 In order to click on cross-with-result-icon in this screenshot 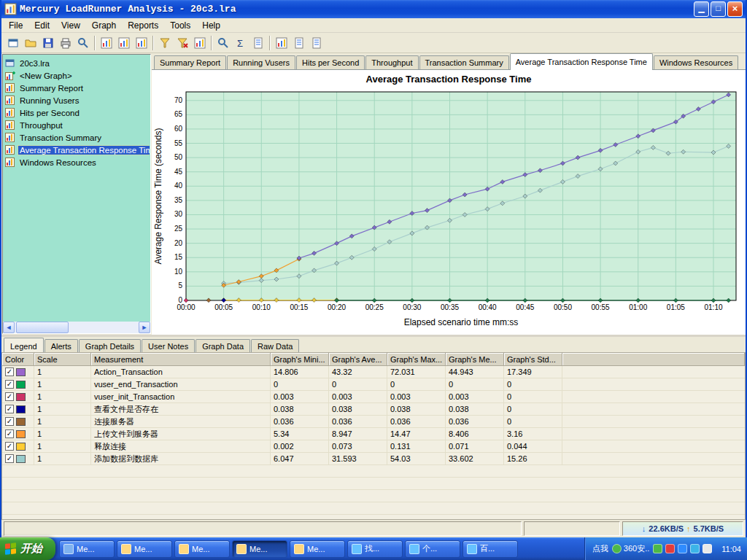, I will do `click(282, 43)`.